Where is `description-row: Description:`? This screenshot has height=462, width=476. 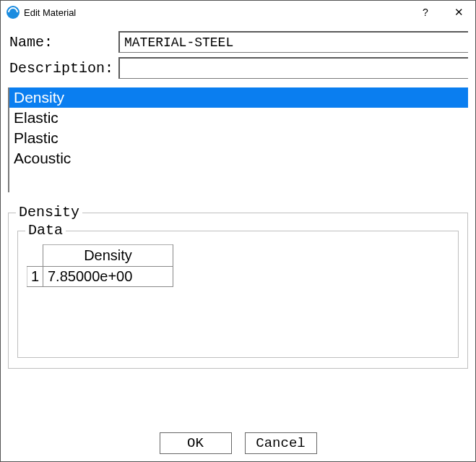 description-row: Description: is located at coordinates (238, 68).